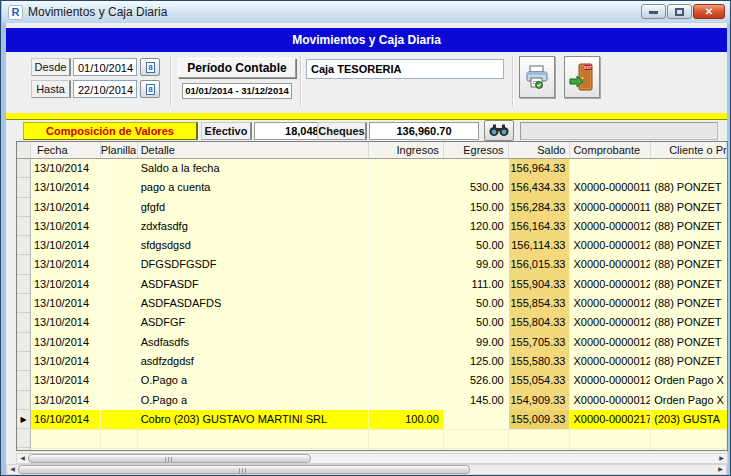 This screenshot has height=476, width=731. Describe the element at coordinates (499, 130) in the screenshot. I see `search-button` at that location.